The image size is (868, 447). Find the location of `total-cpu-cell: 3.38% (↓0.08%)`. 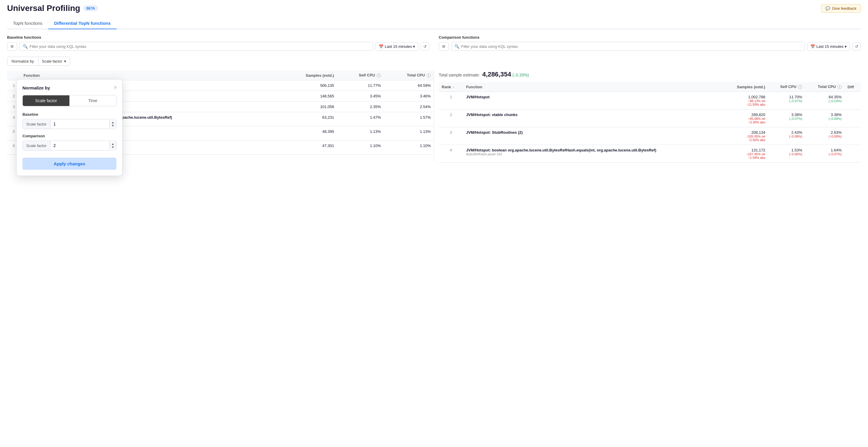

total-cpu-cell: 3.38% (↓0.08%) is located at coordinates (825, 119).